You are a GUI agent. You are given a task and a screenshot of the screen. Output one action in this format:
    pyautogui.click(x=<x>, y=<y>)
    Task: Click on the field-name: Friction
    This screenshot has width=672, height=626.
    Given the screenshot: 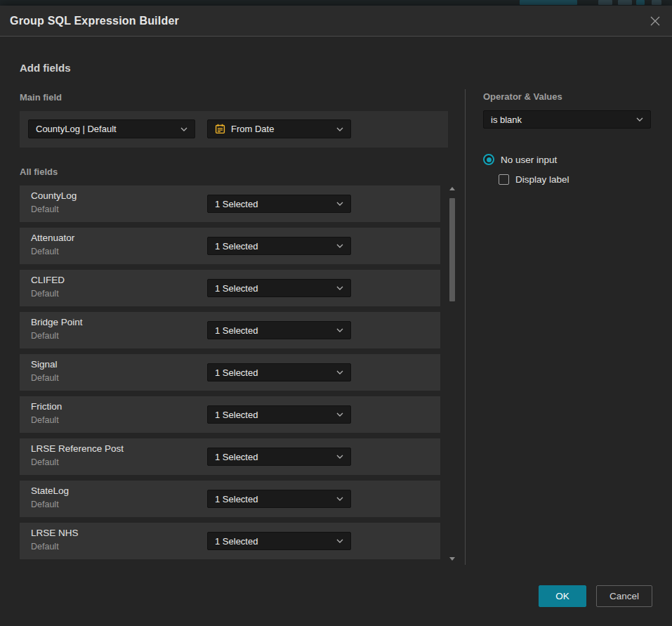 What is the action you would take?
    pyautogui.click(x=46, y=406)
    